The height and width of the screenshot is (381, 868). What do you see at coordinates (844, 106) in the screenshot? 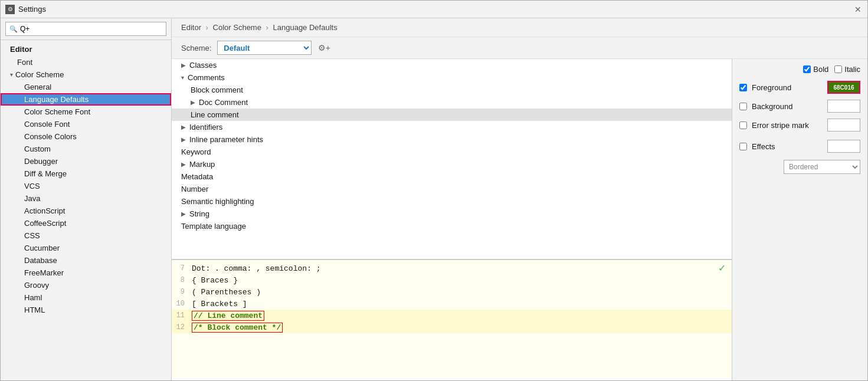
I see `background-color-box` at bounding box center [844, 106].